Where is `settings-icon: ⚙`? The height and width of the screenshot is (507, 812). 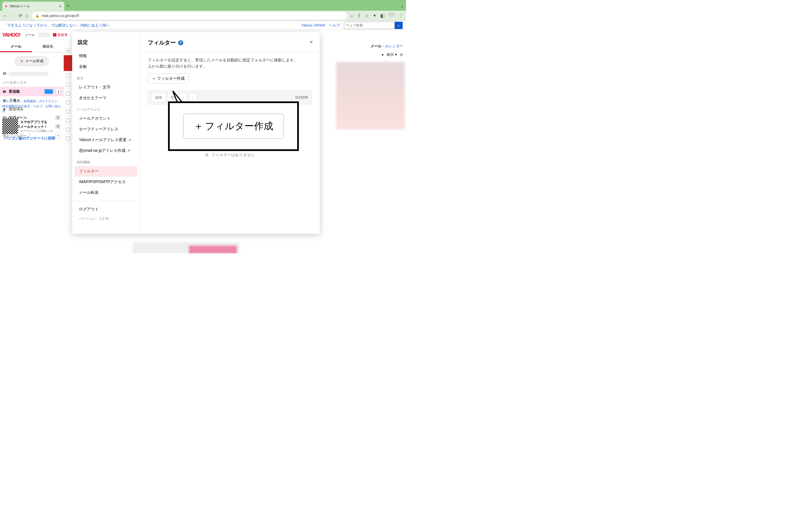 settings-icon: ⚙ is located at coordinates (402, 55).